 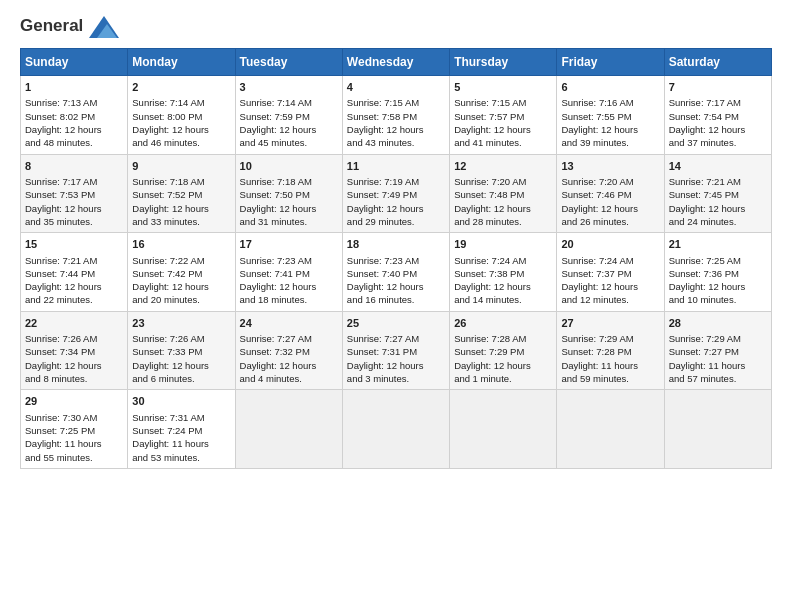 What do you see at coordinates (182, 430) in the screenshot?
I see `day-cell-30: 30Sunrise: 7:31 AMSunset: 7:24 PMDayligh…` at bounding box center [182, 430].